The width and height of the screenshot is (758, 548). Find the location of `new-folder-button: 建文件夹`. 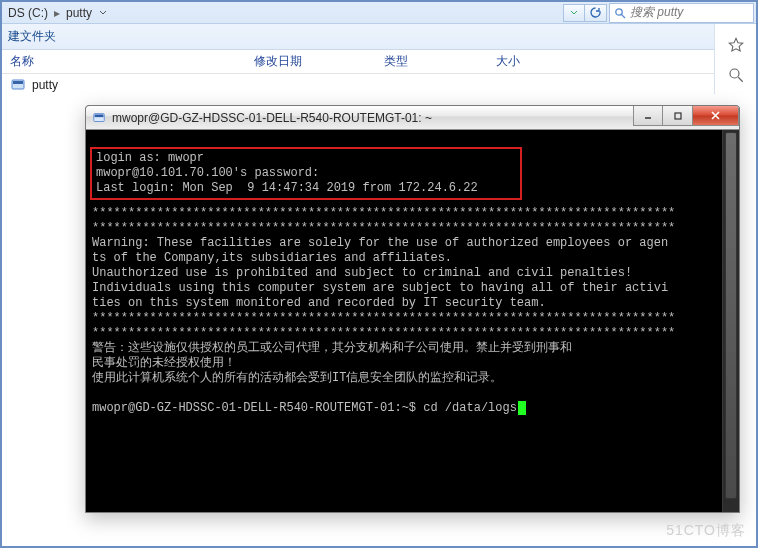

new-folder-button: 建文件夹 is located at coordinates (32, 36).